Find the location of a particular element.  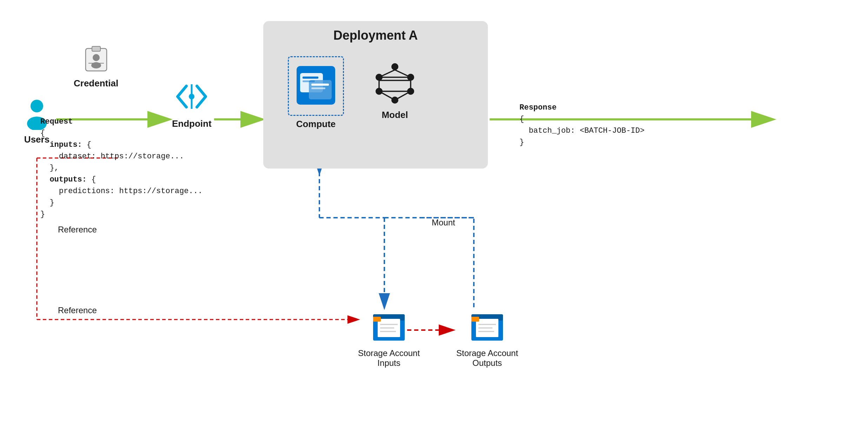

response-label: Response is located at coordinates (538, 107).